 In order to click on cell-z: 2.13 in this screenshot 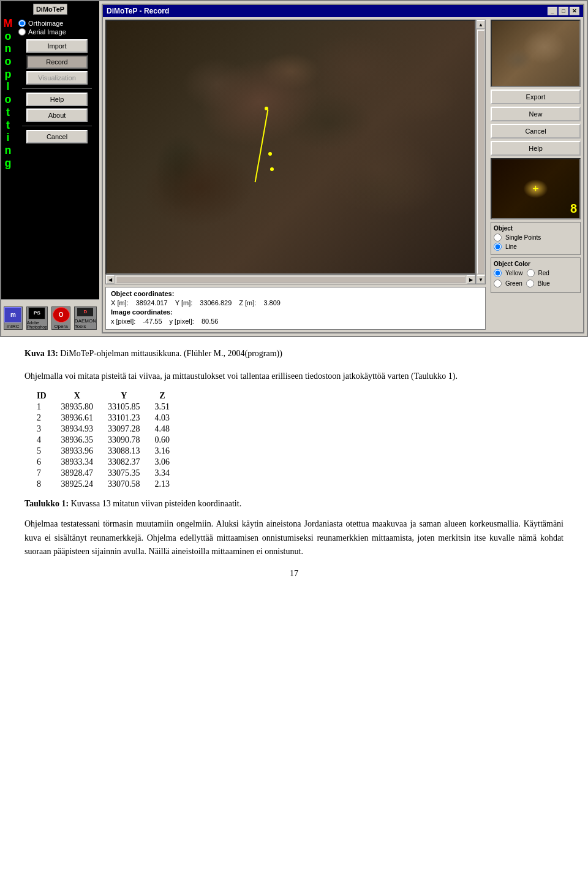, I will do `click(170, 484)`.